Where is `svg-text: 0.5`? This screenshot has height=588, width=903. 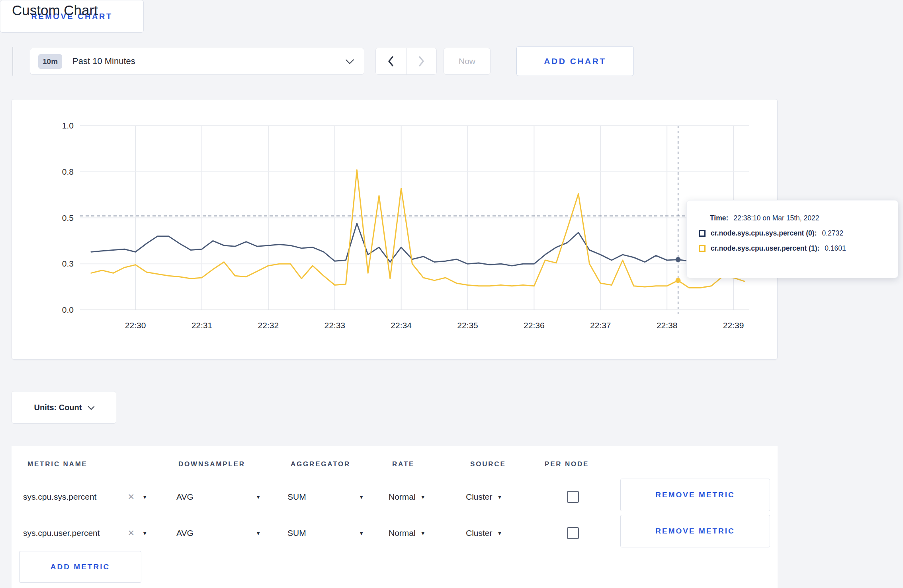
svg-text: 0.5 is located at coordinates (68, 218).